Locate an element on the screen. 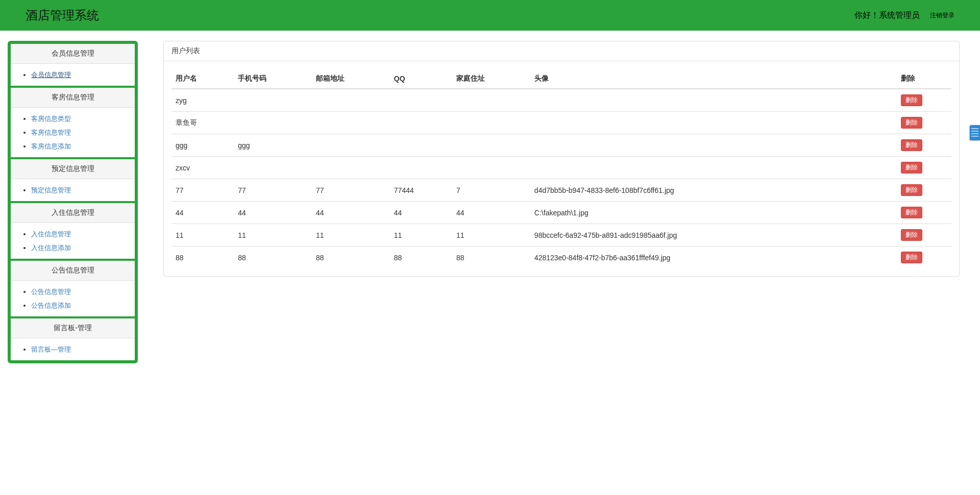 Image resolution: width=980 pixels, height=495 pixels. sidebar-group-list: 客房信息类型客房信息管理客房信息添加 is located at coordinates (72, 133).